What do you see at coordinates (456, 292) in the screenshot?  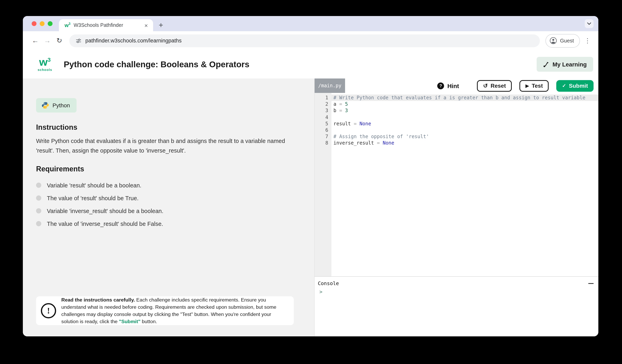 I see `console-prompt: >` at bounding box center [456, 292].